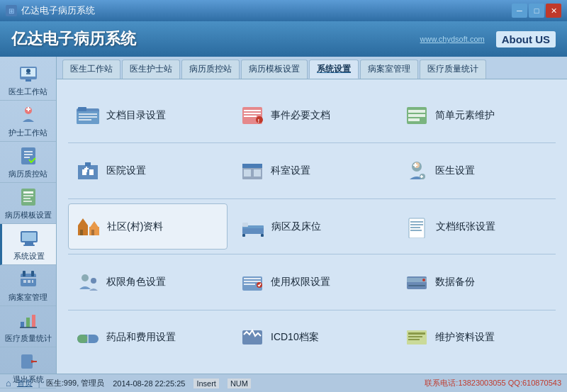 This screenshot has height=392, width=567. I want to click on doc-dir-icon, so click(88, 116).